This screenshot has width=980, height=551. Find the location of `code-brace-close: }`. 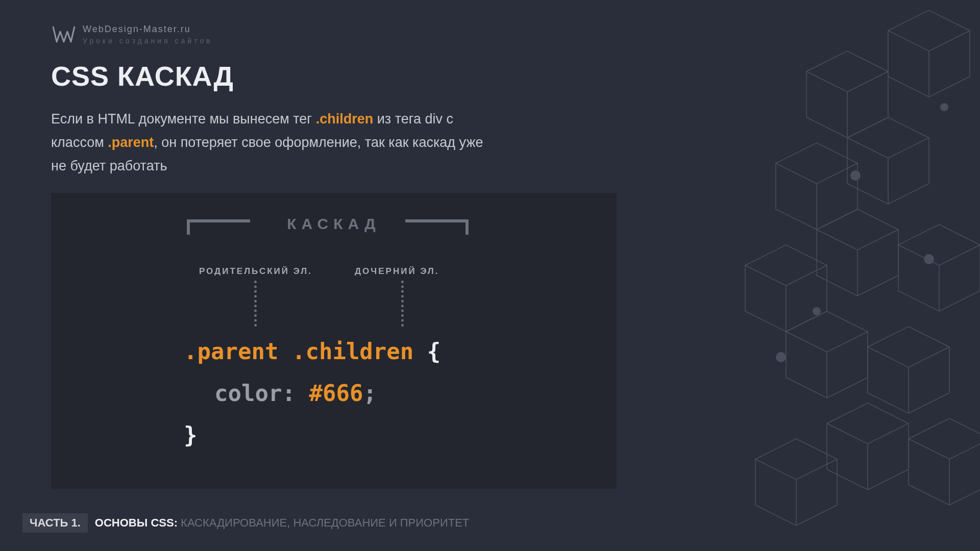

code-brace-close: } is located at coordinates (191, 435).